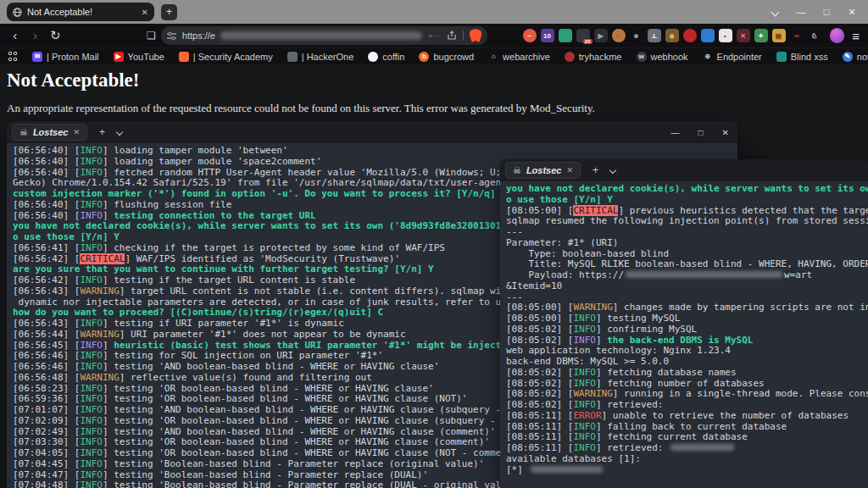  I want to click on bookmark-label: notes, so click(863, 57).